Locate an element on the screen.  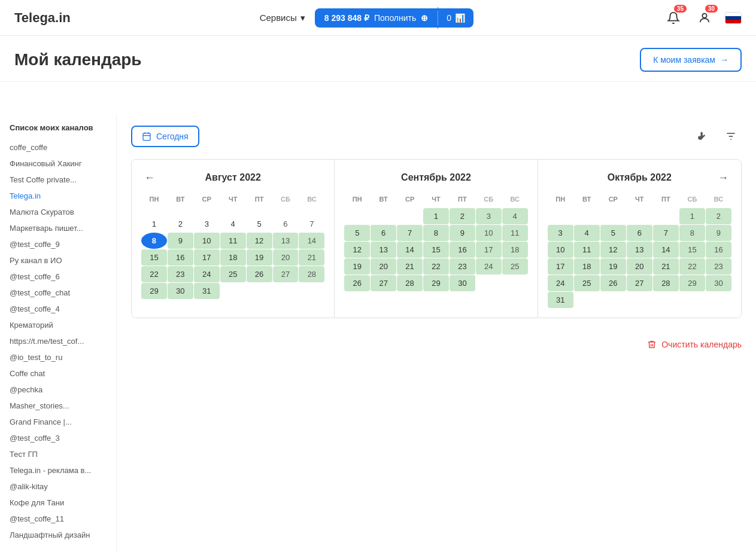
calendar-day: 23 is located at coordinates (462, 267).